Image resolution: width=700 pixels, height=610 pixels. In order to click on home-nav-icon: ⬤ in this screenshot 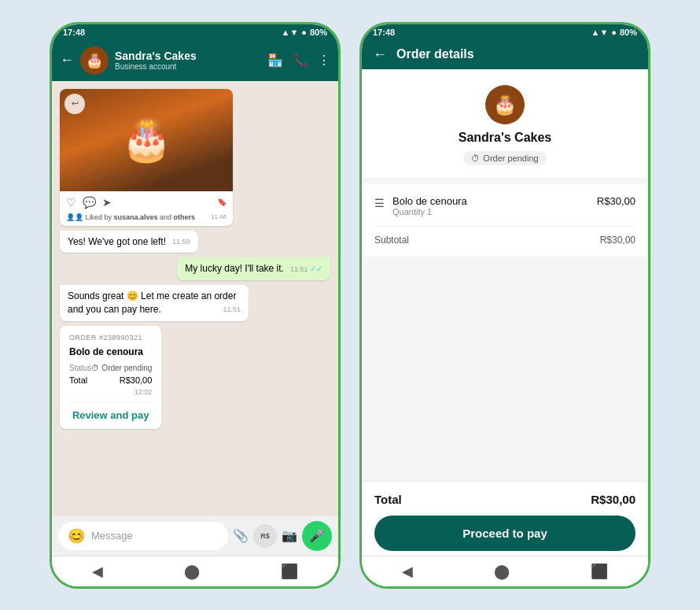, I will do `click(192, 571)`.